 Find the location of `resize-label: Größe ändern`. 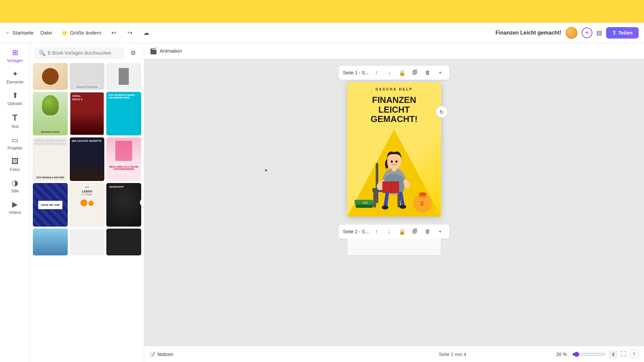

resize-label: Größe ändern is located at coordinates (85, 33).